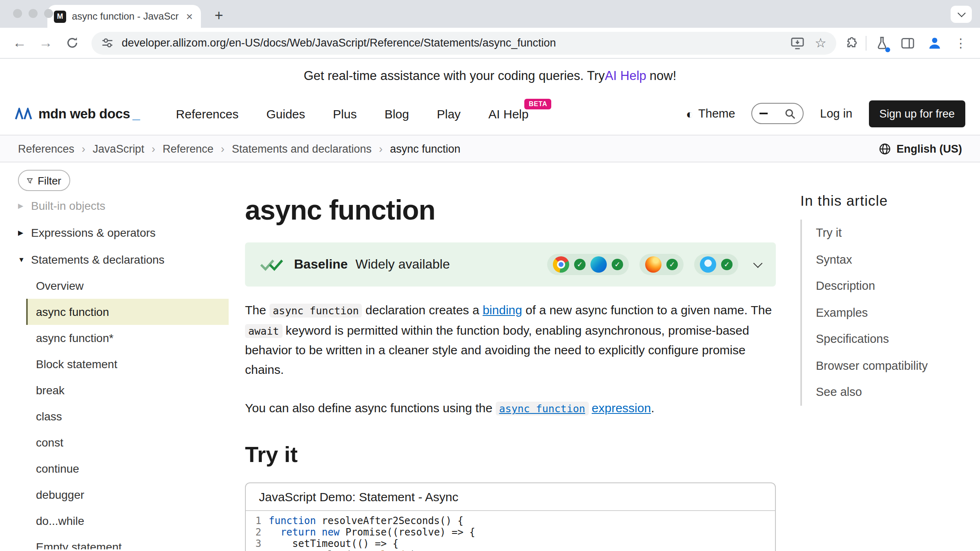  Describe the element at coordinates (826, 113) in the screenshot. I see `header-actions: ◐ Theme Log in Sign up for free` at that location.